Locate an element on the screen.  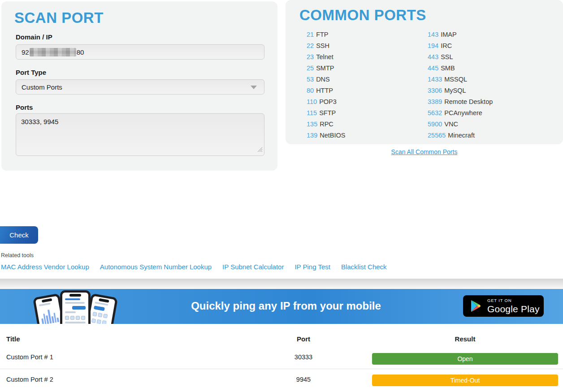
table-header-title: Title is located at coordinates (13, 339).